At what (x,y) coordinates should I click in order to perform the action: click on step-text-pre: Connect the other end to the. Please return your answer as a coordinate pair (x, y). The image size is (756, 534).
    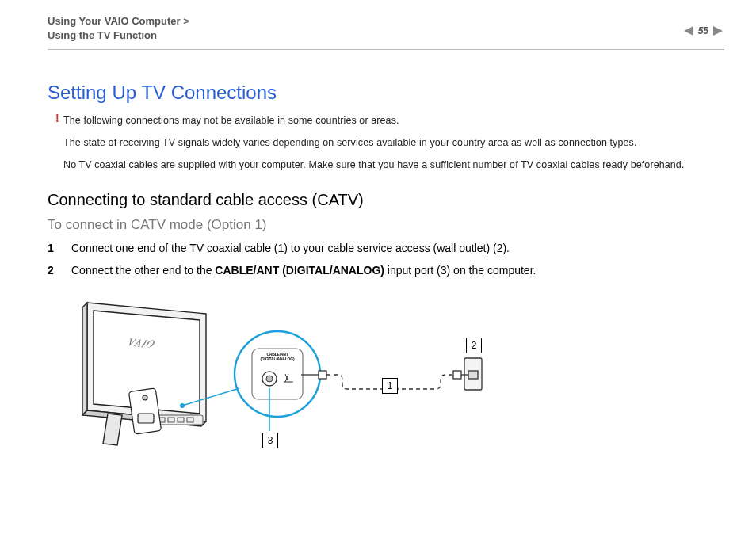
    Looking at the image, I should click on (143, 270).